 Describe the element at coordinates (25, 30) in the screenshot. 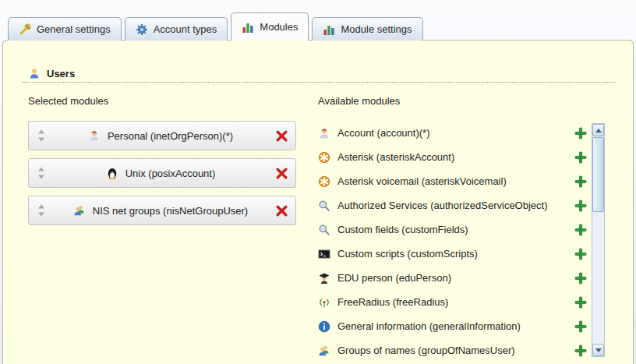

I see `tools-icon` at that location.